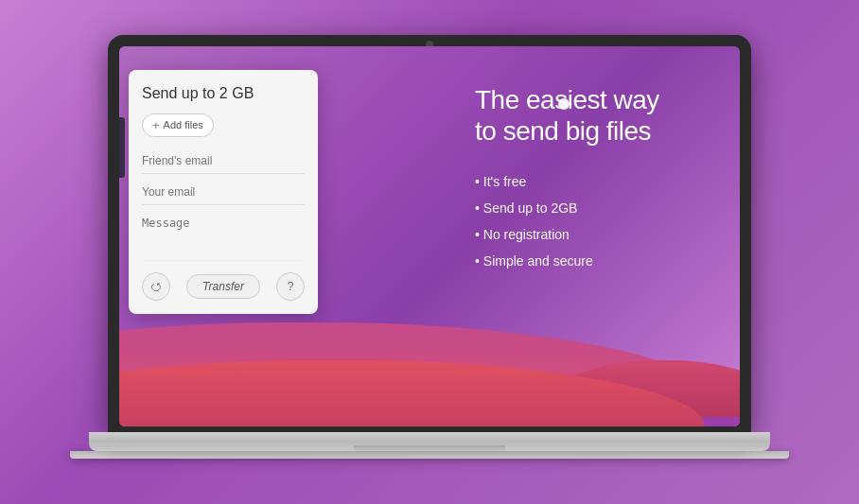 The height and width of the screenshot is (504, 859). What do you see at coordinates (156, 287) in the screenshot?
I see `share-icon: ⭯` at bounding box center [156, 287].